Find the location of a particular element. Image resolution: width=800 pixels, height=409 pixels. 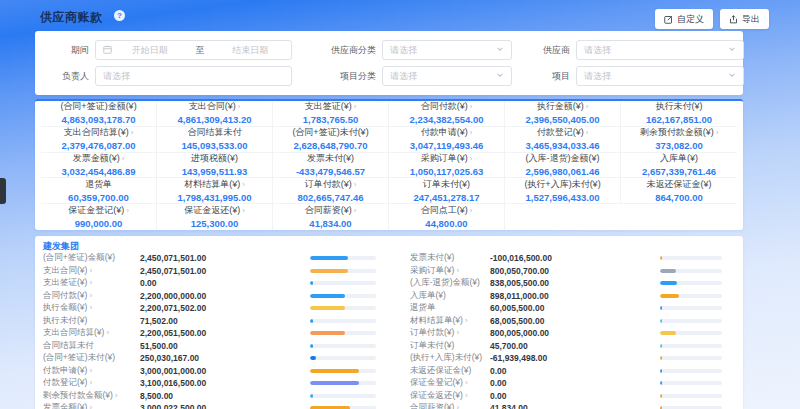

export-button: 导出 is located at coordinates (744, 19).